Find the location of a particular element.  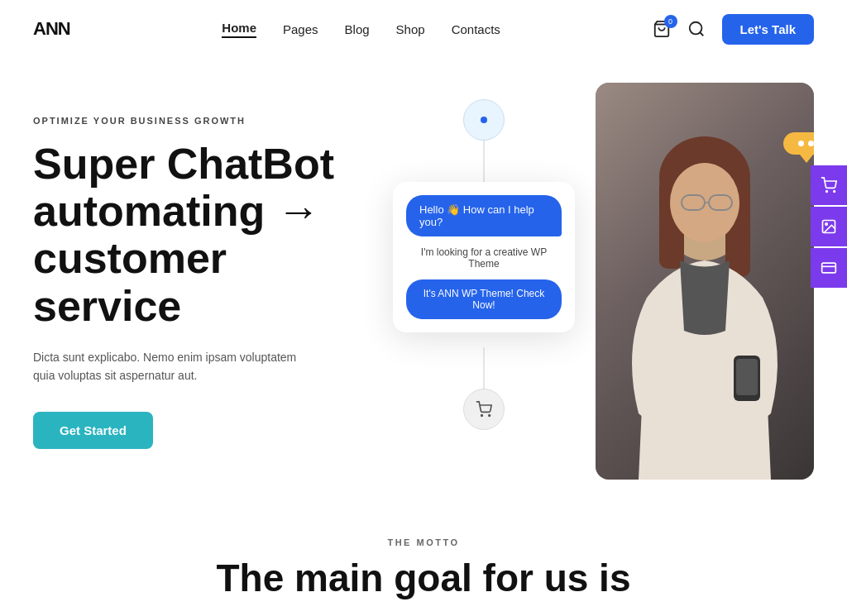

cart-button: 0 is located at coordinates (662, 29).